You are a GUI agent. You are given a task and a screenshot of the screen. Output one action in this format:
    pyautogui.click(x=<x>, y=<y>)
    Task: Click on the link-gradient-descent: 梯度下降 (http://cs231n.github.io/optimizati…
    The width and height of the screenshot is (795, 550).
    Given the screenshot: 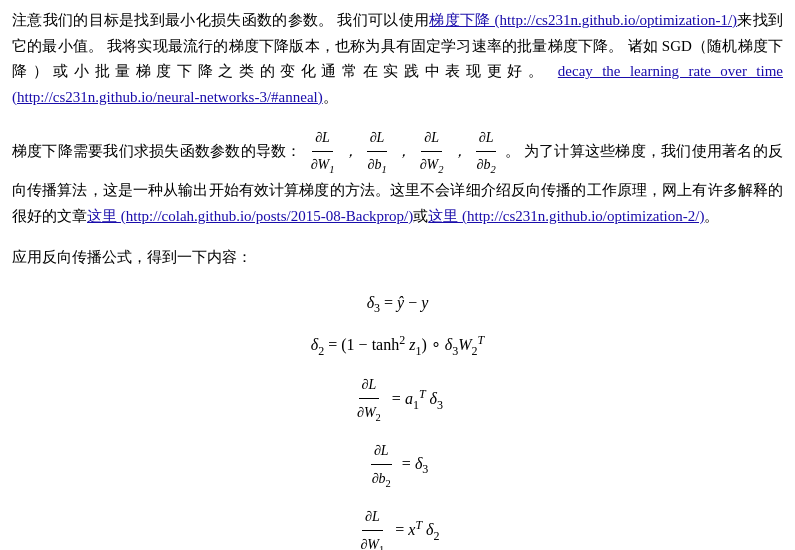 What is the action you would take?
    pyautogui.click(x=583, y=20)
    